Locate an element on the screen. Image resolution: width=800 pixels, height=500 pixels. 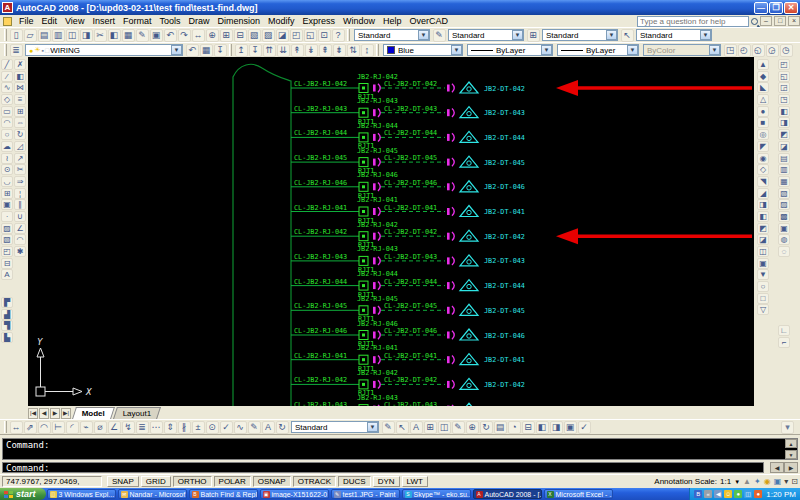
subtract-icon: ◫ is located at coordinates (763, 252).